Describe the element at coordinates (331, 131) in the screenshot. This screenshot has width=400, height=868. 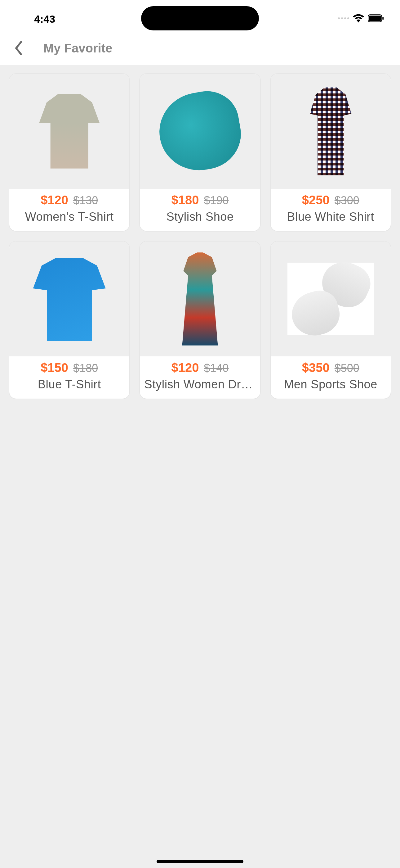
I see `shirt-icon` at that location.